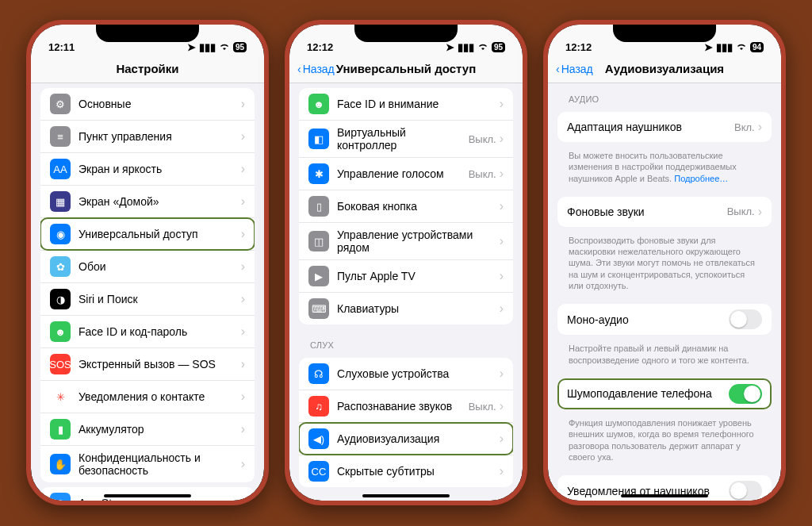  Describe the element at coordinates (160, 332) in the screenshot. I see `label: Face ID и код-пароль` at that location.